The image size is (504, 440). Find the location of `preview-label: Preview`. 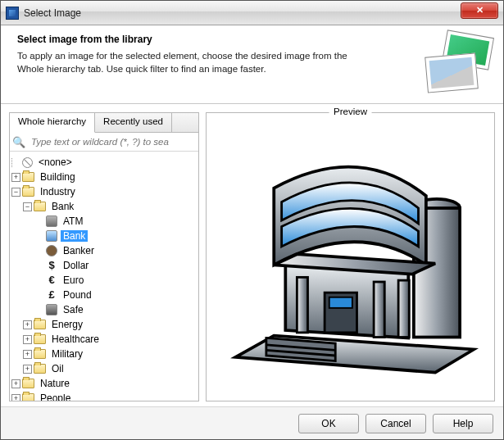

preview-label: Preview is located at coordinates (351, 111).